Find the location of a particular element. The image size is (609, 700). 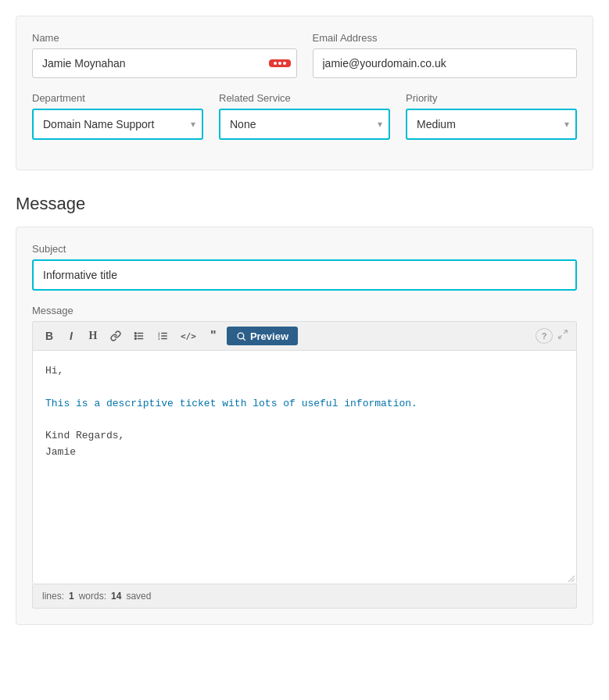

email-group: Email Address is located at coordinates (446, 55).